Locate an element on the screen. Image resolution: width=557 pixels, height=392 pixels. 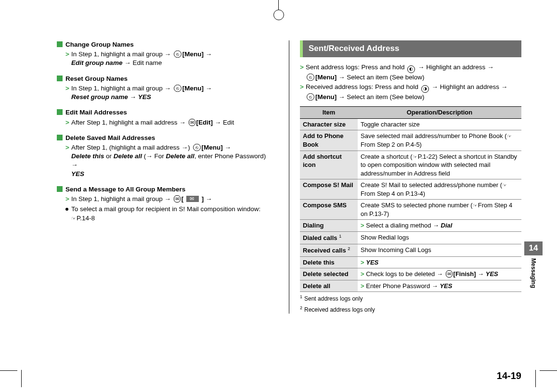
section-send-message-all: Send a Message to All Group Members is located at coordinates (163, 190).